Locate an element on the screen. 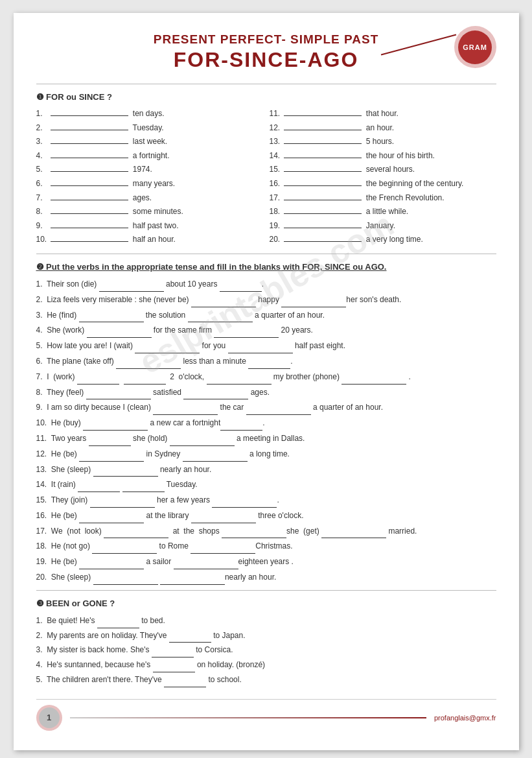 The image size is (532, 758). list-item: 2. Tuesday. is located at coordinates (150, 128).